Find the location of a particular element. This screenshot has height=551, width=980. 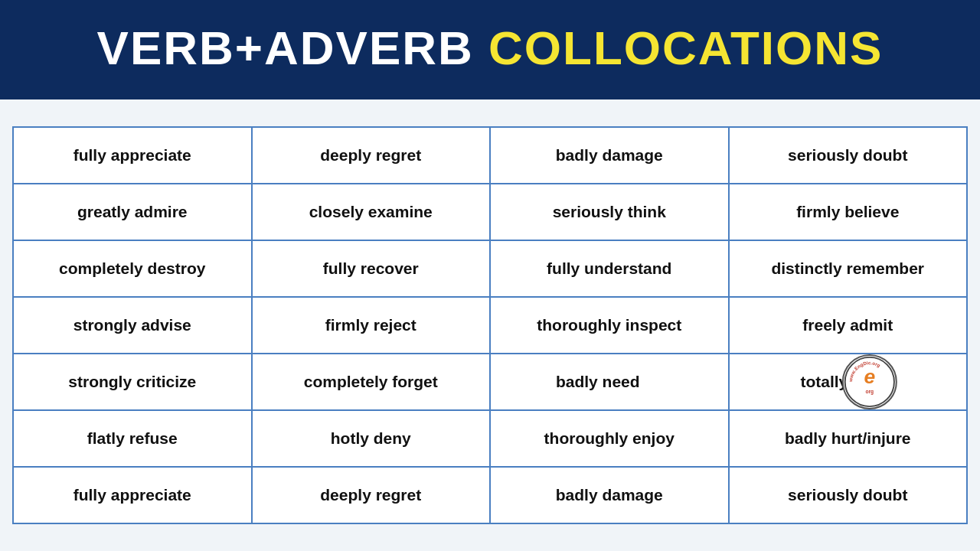

table-cell: thoroughly inspect is located at coordinates (609, 325).